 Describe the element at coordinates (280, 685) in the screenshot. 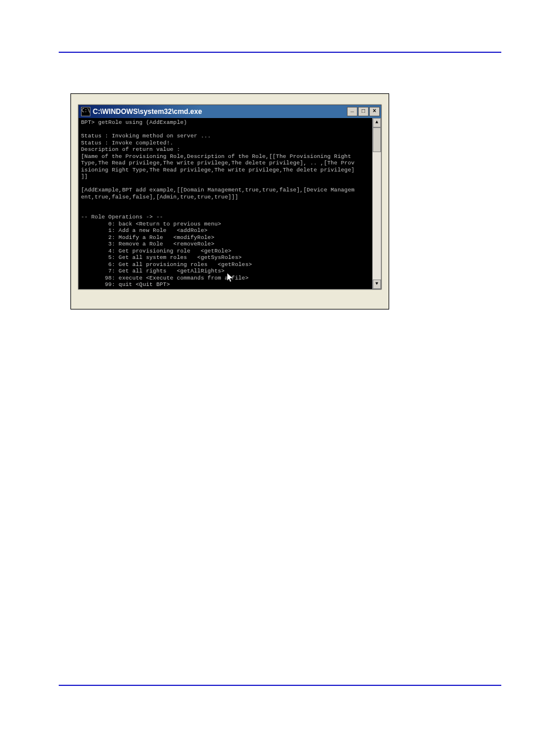

I see `bottom-horizontal-rule` at that location.